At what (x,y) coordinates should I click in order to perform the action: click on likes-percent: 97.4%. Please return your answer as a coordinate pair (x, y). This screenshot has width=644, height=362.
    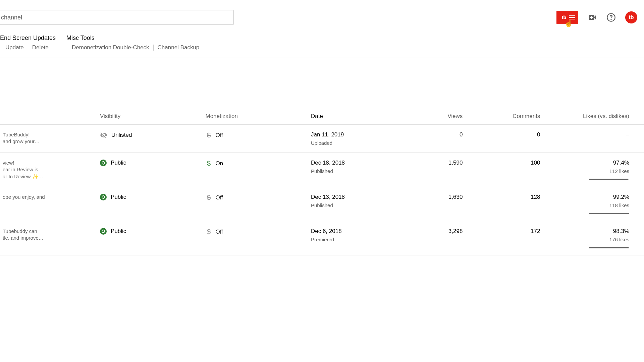
    Looking at the image, I should click on (587, 163).